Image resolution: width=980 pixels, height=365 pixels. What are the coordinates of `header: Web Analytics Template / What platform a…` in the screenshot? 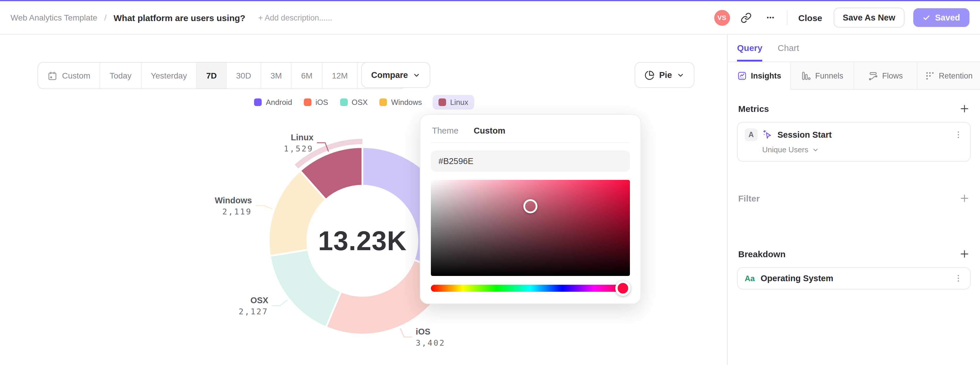 It's located at (490, 18).